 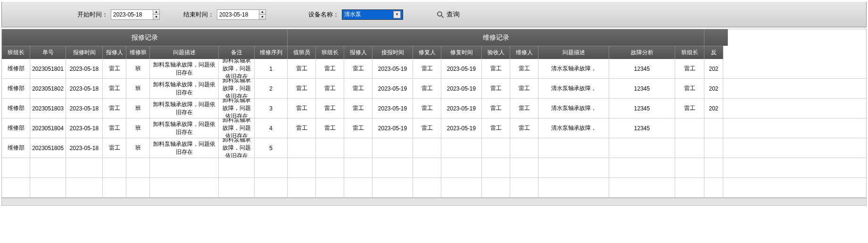 What do you see at coordinates (358, 52) in the screenshot?
I see `col-header-10: 报修人` at bounding box center [358, 52].